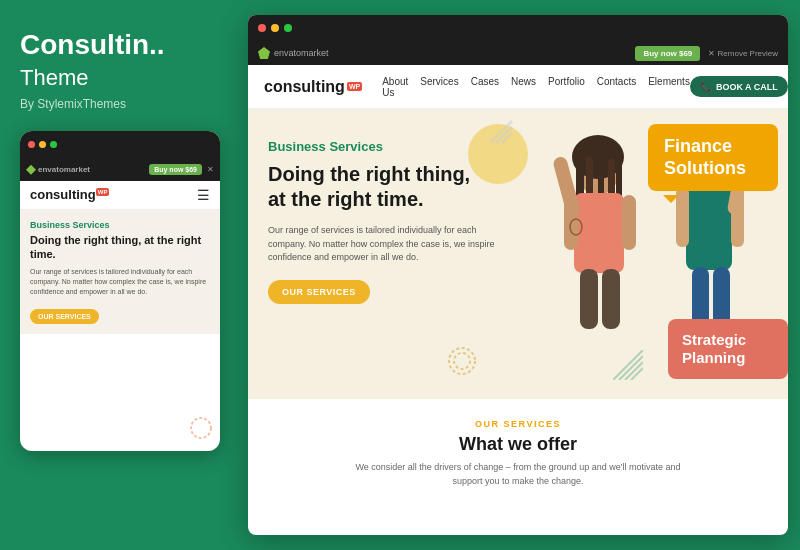 This screenshot has width=800, height=550. What do you see at coordinates (319, 292) in the screenshot?
I see `our-services-btn: OUR SERVICES` at bounding box center [319, 292].